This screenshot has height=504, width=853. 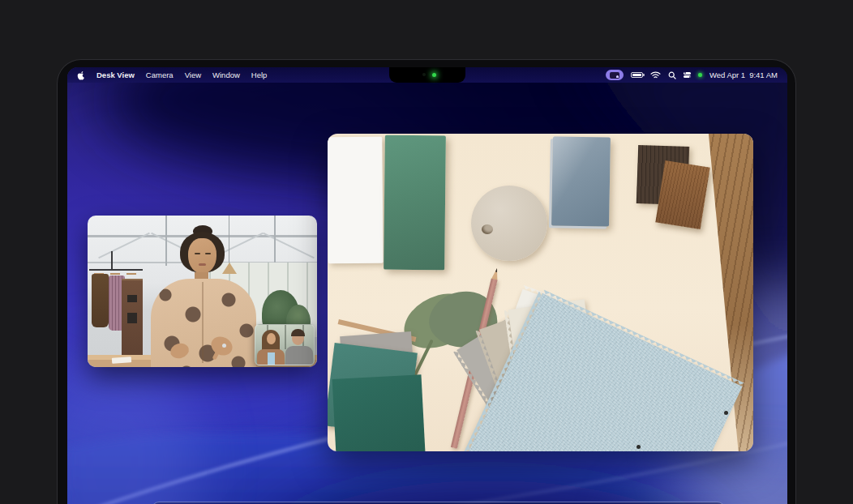 What do you see at coordinates (688, 75) in the screenshot?
I see `control-center-icon` at bounding box center [688, 75].